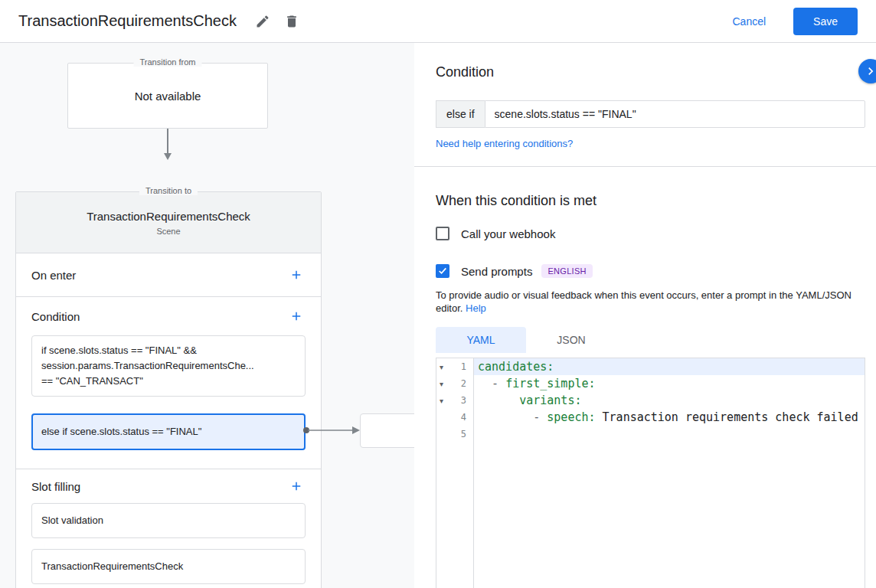 The width and height of the screenshot is (876, 588). What do you see at coordinates (443, 271) in the screenshot?
I see `checkmark-icon` at bounding box center [443, 271].